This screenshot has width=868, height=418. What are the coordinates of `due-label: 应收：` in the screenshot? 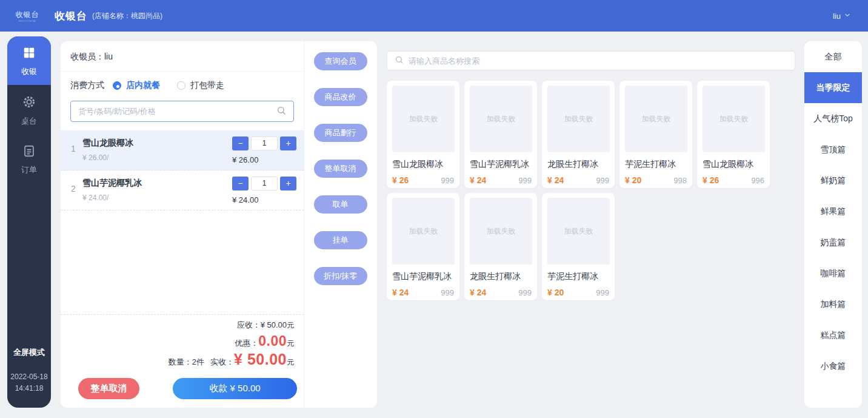 It's located at (249, 325).